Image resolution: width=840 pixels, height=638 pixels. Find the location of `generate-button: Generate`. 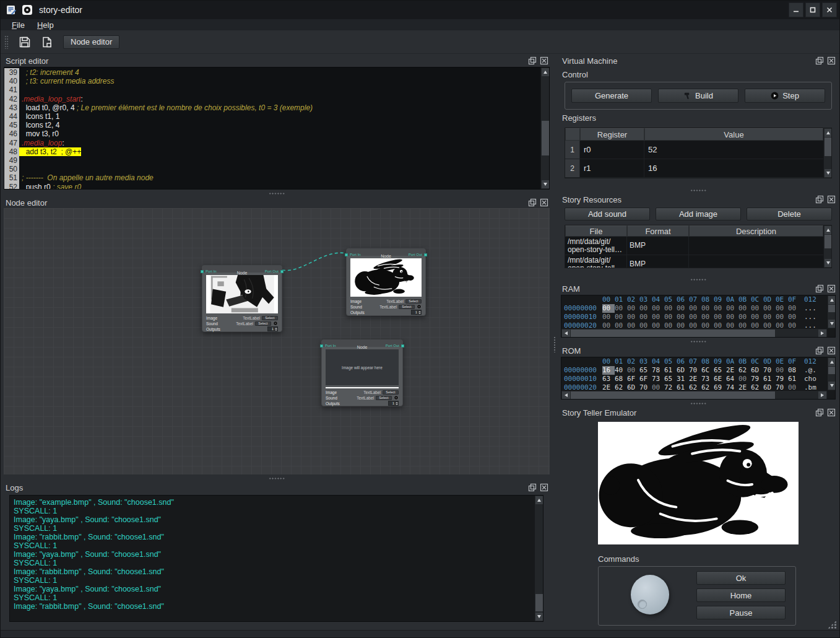

generate-button: Generate is located at coordinates (612, 95).